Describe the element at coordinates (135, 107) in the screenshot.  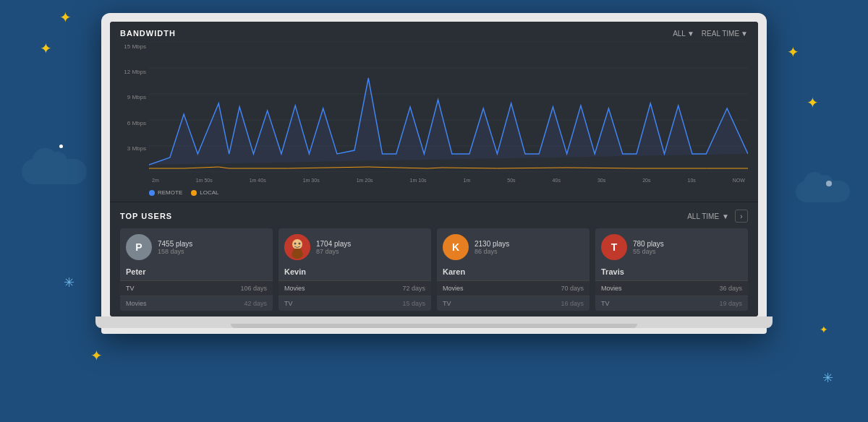
I see `chart-y-axis: 15 Mbps 12 Mbps 9 Mbps 6 Mbps 3 Mbps` at that location.